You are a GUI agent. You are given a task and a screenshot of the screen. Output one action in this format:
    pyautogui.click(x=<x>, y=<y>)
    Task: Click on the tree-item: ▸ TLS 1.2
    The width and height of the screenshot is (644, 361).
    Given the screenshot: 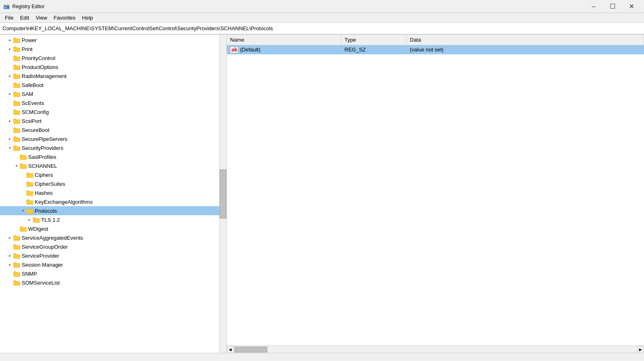 What is the action you would take?
    pyautogui.click(x=113, y=220)
    